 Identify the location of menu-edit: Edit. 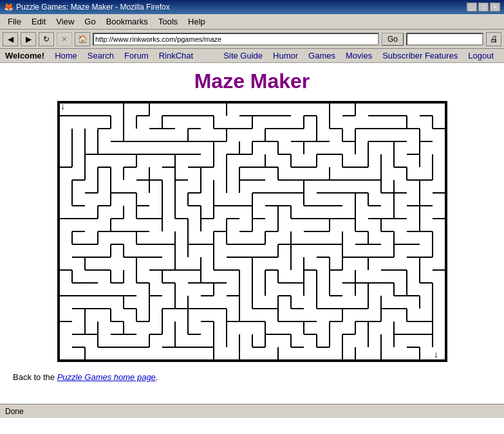
(39, 22).